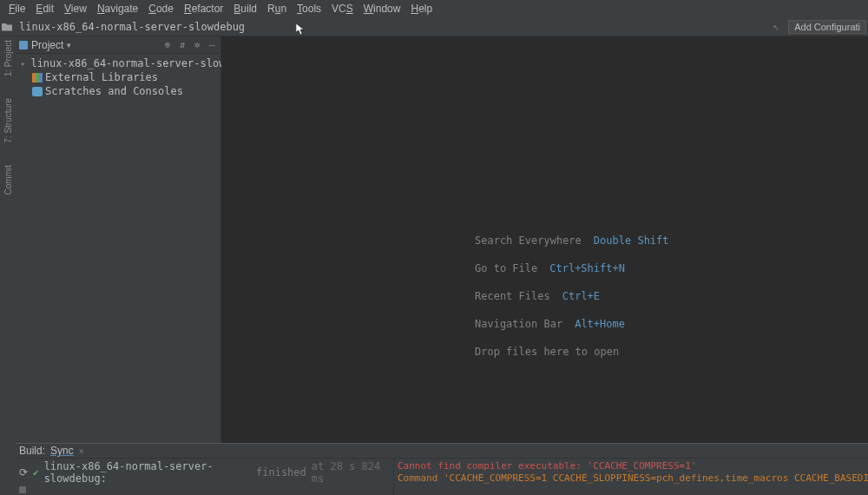  What do you see at coordinates (422, 9) in the screenshot?
I see `menu-help: Help` at bounding box center [422, 9].